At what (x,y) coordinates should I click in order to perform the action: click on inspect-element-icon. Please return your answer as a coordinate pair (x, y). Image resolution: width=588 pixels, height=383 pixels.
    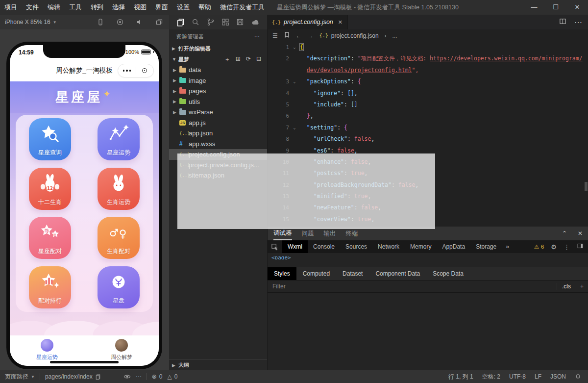
    Looking at the image, I should click on (275, 247).